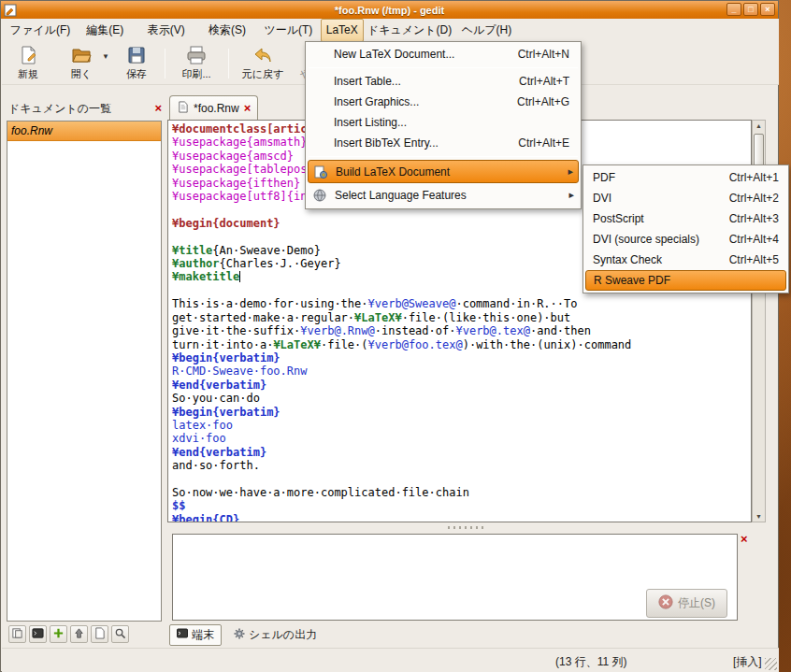 This screenshot has width=791, height=672. Describe the element at coordinates (443, 54) in the screenshot. I see `menu-item-new-latex-document: New LaTeX Document... Ctrl+Alt+N` at that location.